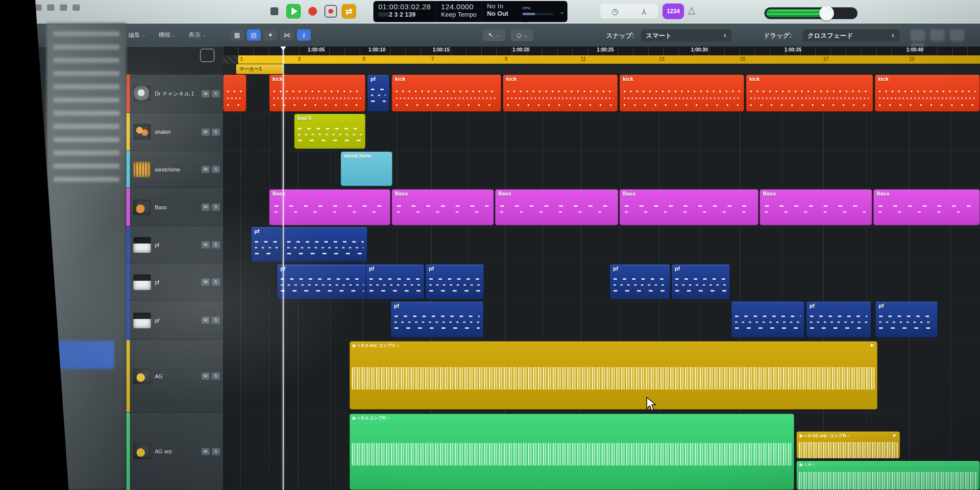  Describe the element at coordinates (177, 132) in the screenshot. I see `track-name: shaker` at that location.